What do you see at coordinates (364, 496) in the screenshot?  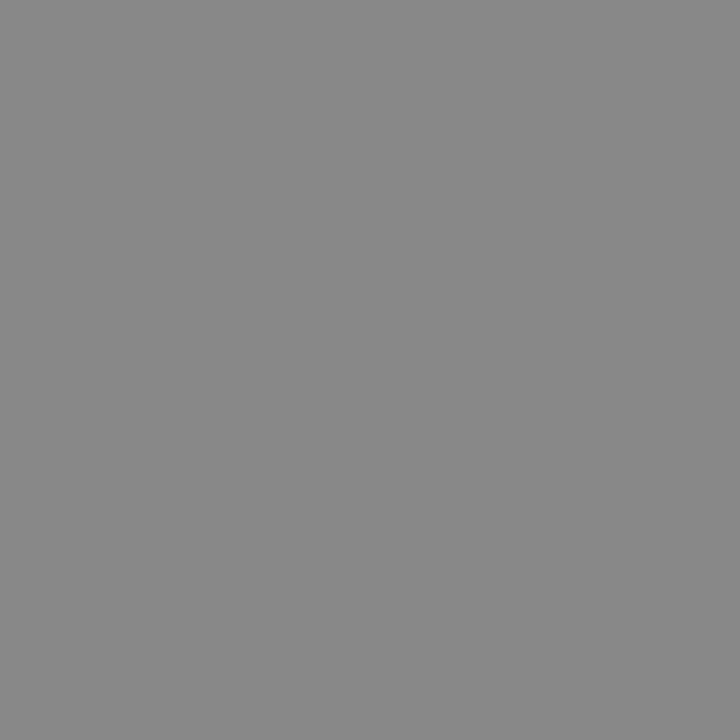 I see `next-button-wrap: Далее 2` at bounding box center [364, 496].